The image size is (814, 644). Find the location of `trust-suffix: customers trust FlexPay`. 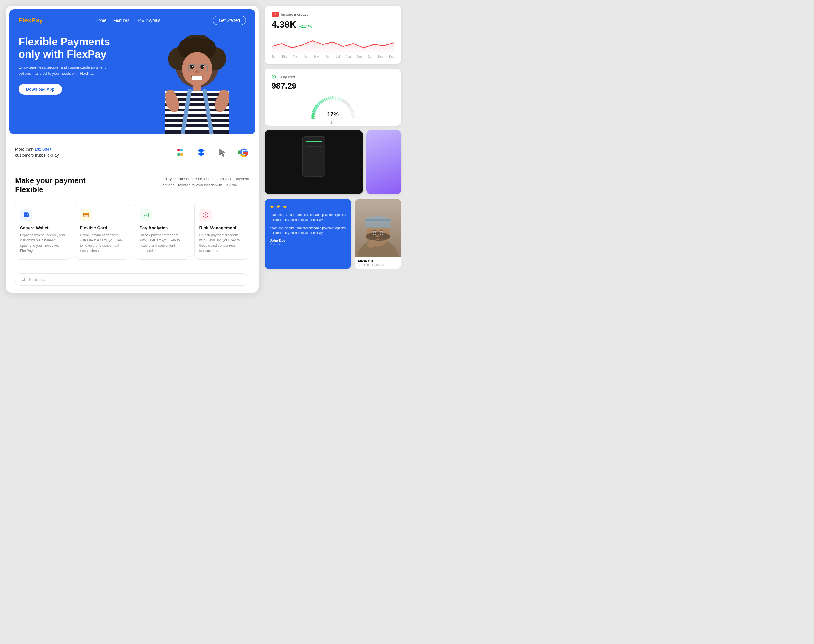

trust-suffix: customers trust FlexPay is located at coordinates (37, 155).